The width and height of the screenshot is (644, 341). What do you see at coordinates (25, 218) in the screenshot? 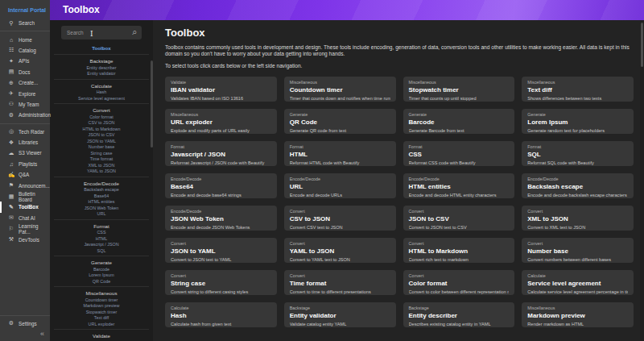
I see `sidebar-item-chat-ai: ✉Chat AI` at bounding box center [25, 218].